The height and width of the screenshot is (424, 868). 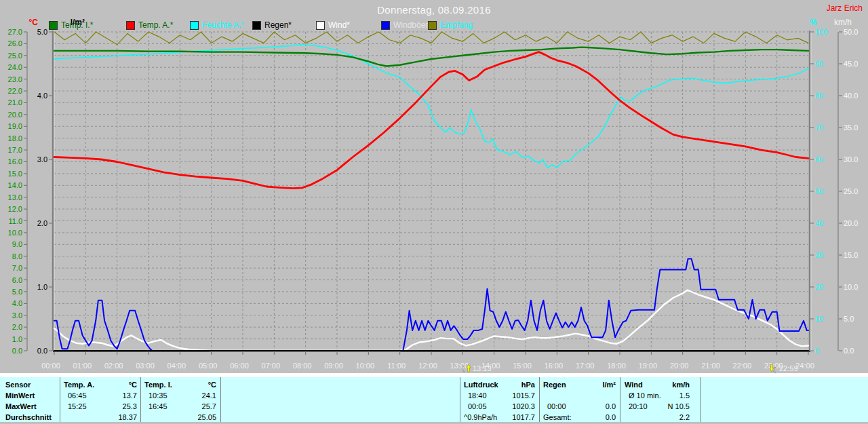 What do you see at coordinates (15, 126) in the screenshot?
I see `svg-text: 19.0` at bounding box center [15, 126].